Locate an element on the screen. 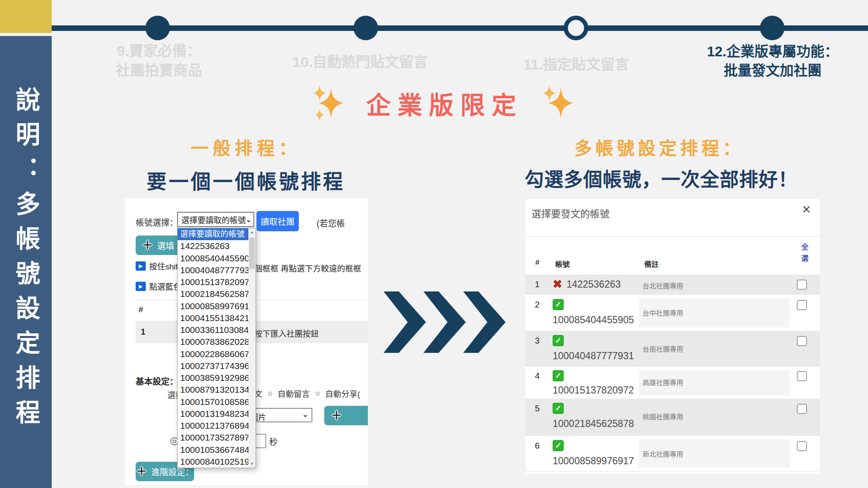 Image resolution: width=868 pixels, height=488 pixels. select-all-link: 全選 is located at coordinates (805, 253).